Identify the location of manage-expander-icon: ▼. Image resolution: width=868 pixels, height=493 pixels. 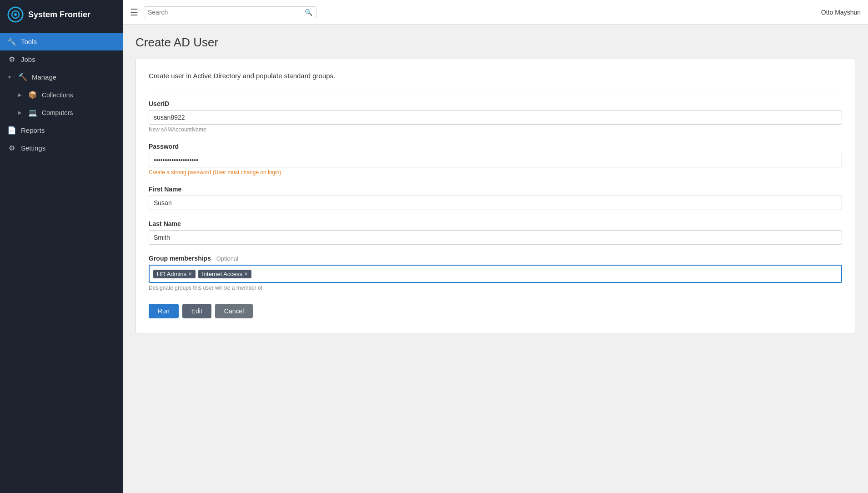
(10, 77).